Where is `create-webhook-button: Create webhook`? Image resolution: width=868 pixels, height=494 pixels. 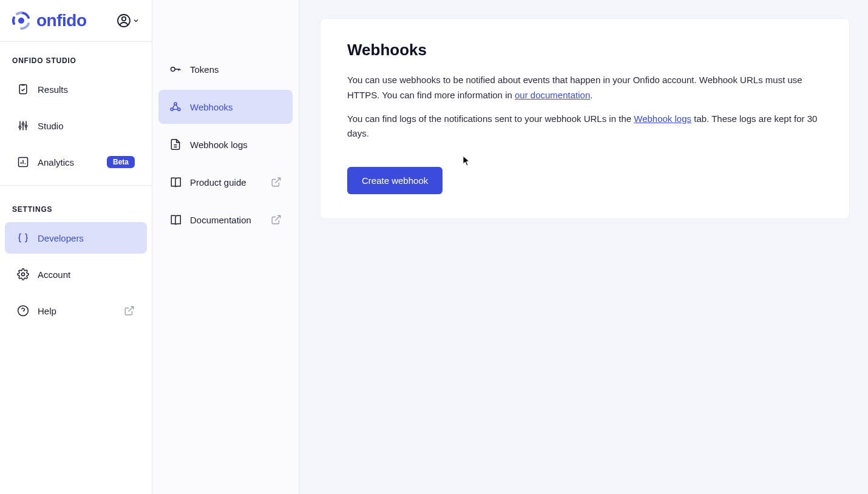 create-webhook-button: Create webhook is located at coordinates (395, 181).